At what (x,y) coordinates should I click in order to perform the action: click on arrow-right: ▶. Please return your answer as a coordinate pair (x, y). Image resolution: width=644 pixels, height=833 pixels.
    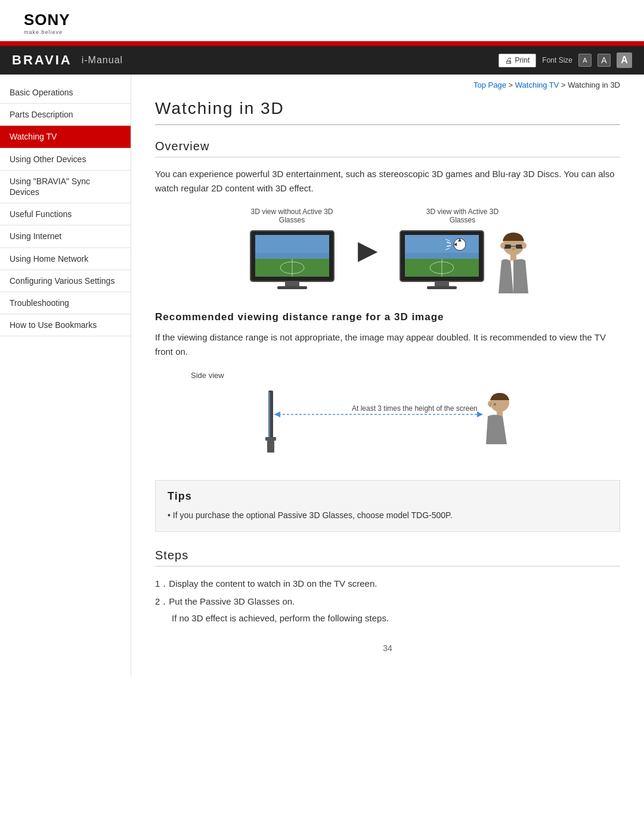
    Looking at the image, I should click on (367, 250).